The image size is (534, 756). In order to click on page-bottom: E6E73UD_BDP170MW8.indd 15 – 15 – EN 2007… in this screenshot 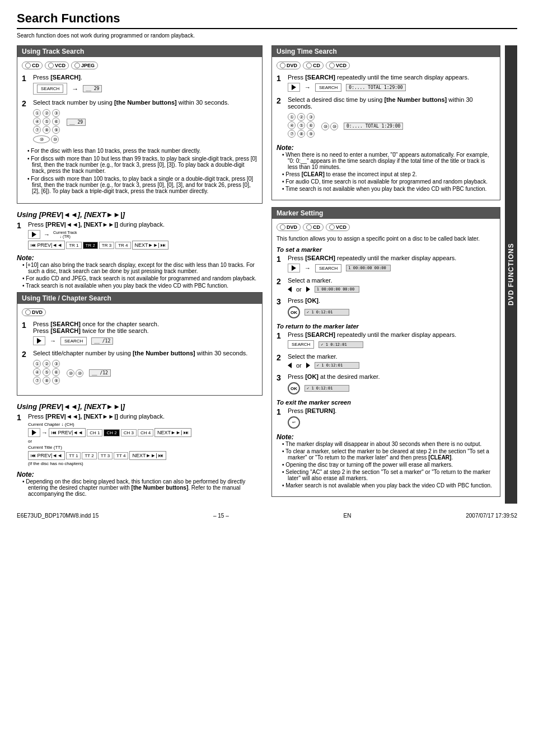, I will do `click(267, 516)`.